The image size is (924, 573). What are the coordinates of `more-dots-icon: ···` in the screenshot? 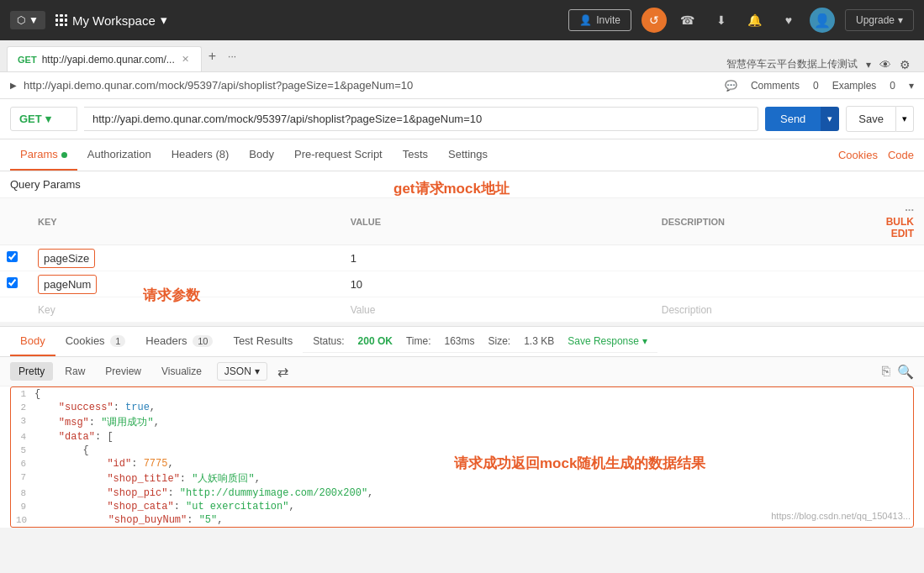 It's located at (910, 210).